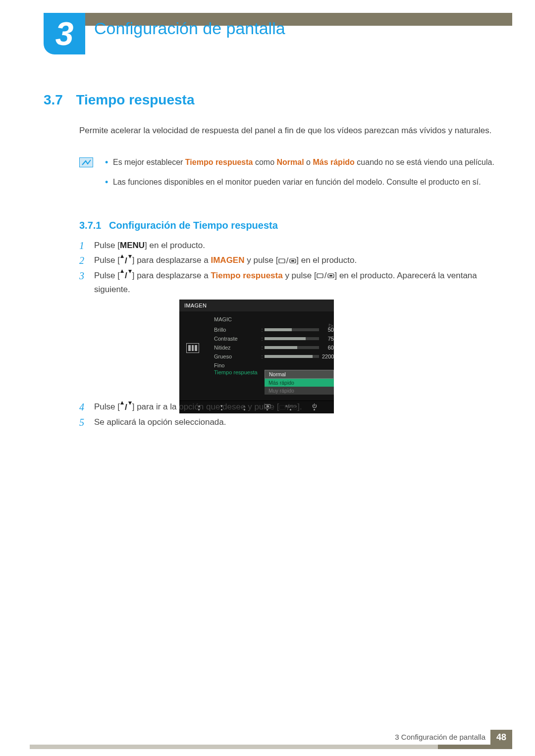 The image size is (535, 756). I want to click on note-item: Es mejor establecer Tiempo respuesta com…, so click(305, 162).